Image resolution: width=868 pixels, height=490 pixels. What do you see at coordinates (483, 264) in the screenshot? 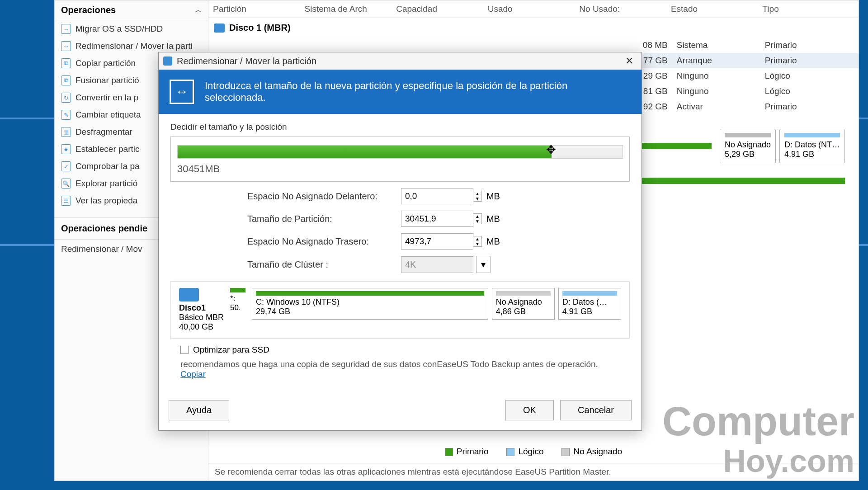
I see `cluster-dropdown-icon: ▾` at bounding box center [483, 264].